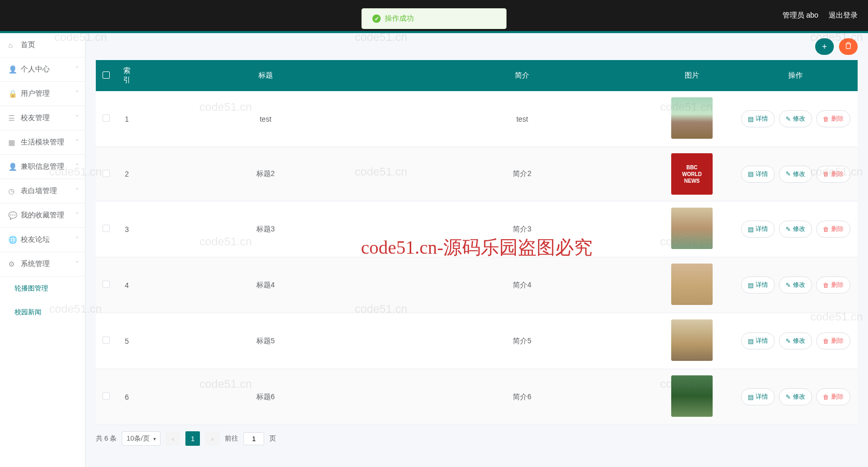  I want to click on sidebar-subitem-0: 轮播图管理, so click(42, 288).